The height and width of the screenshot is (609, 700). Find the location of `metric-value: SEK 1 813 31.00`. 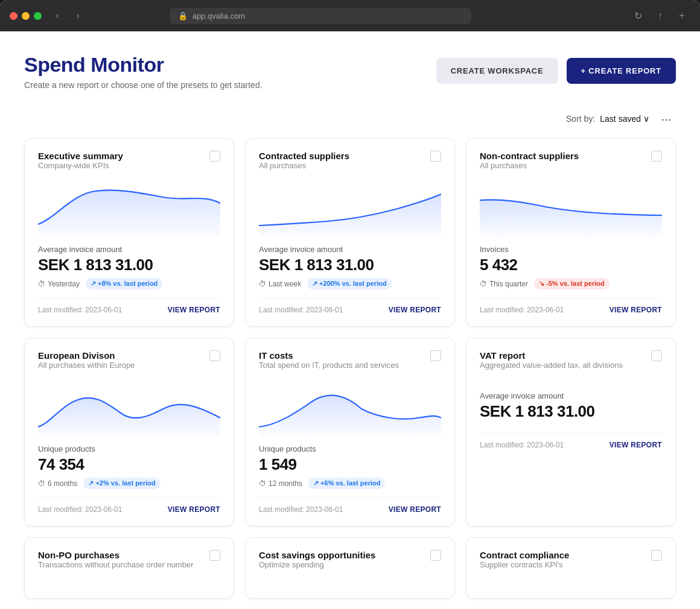

metric-value: SEK 1 813 31.00 is located at coordinates (571, 411).